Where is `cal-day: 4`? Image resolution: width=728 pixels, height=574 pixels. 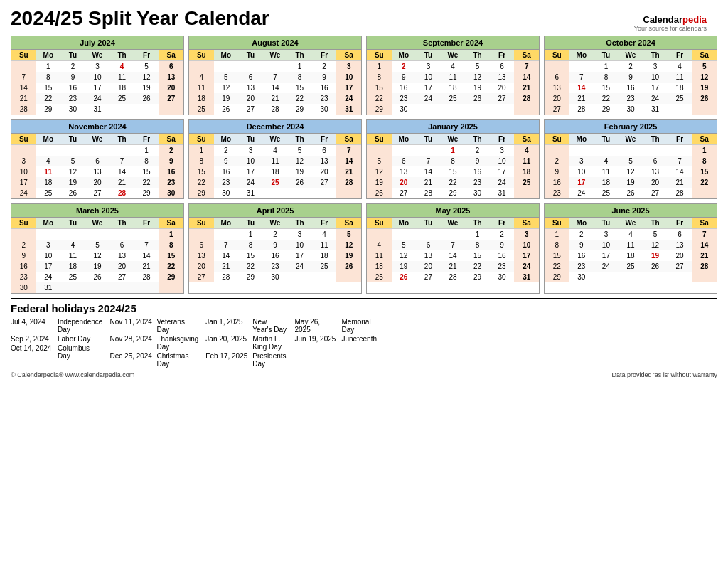
cal-day: 4 is located at coordinates (48, 161).